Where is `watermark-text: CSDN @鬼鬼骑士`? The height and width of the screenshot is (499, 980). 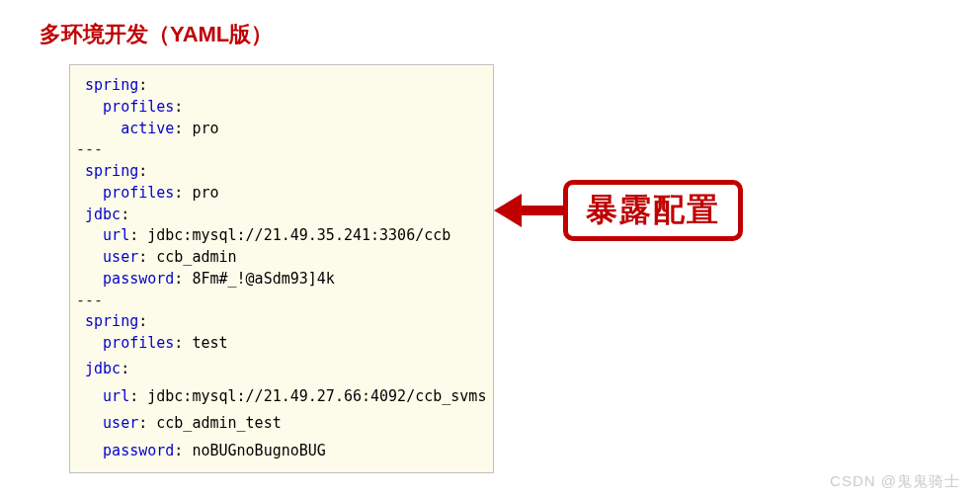
watermark-text: CSDN @鬼鬼骑士 is located at coordinates (895, 482).